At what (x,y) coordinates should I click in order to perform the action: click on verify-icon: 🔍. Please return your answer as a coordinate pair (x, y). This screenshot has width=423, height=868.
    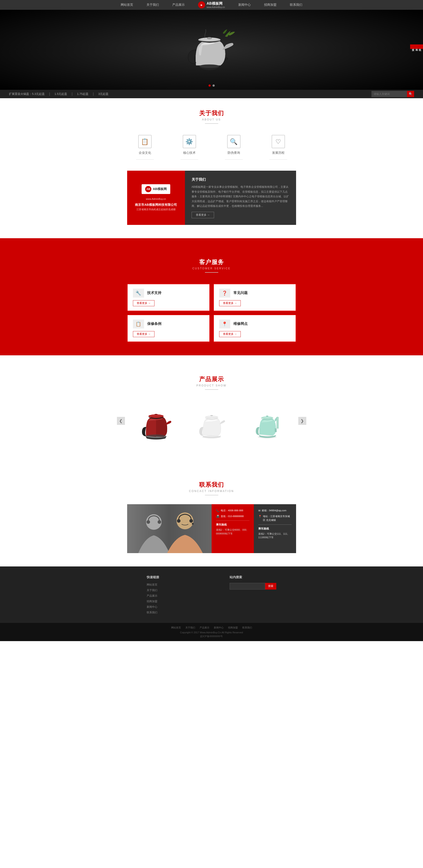
    Looking at the image, I should click on (234, 142).